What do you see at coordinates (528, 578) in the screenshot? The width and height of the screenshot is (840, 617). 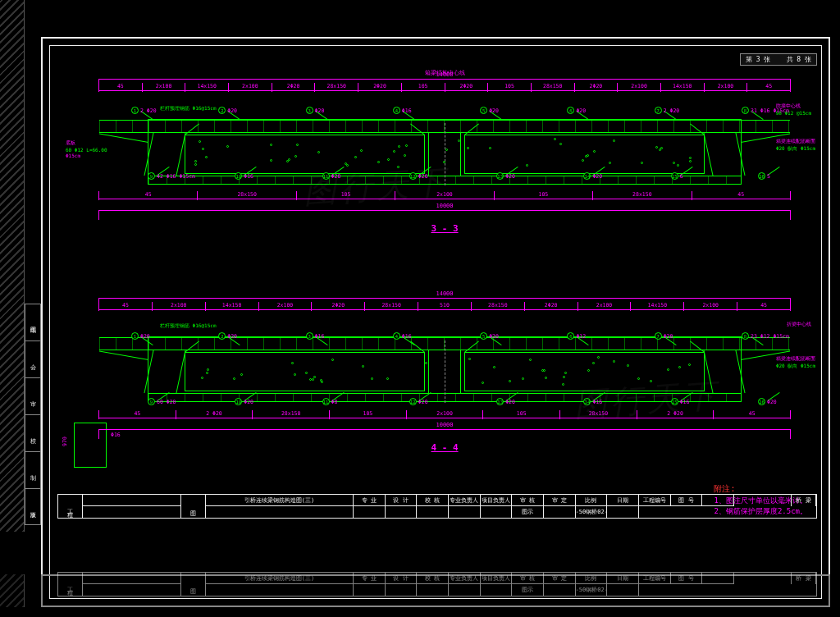 I see `titleblock-cell: 审 核` at bounding box center [528, 578].